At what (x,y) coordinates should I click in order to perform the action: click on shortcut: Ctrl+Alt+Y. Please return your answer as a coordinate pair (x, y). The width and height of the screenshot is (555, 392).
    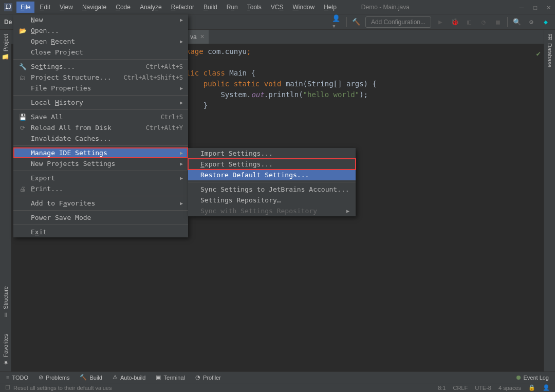
    Looking at the image, I should click on (164, 128).